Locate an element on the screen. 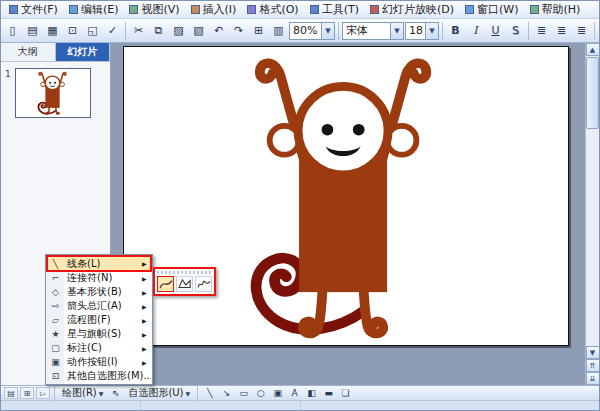 The width and height of the screenshot is (600, 411). tab-slides: 幻灯片 is located at coordinates (84, 52).